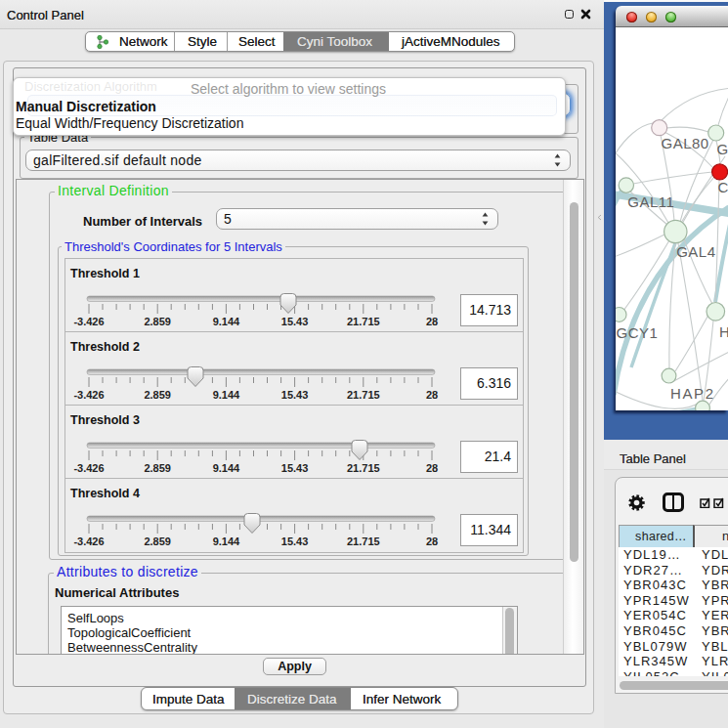 The image size is (728, 728). What do you see at coordinates (696, 252) in the screenshot?
I see `svg-text: GAL4` at bounding box center [696, 252].